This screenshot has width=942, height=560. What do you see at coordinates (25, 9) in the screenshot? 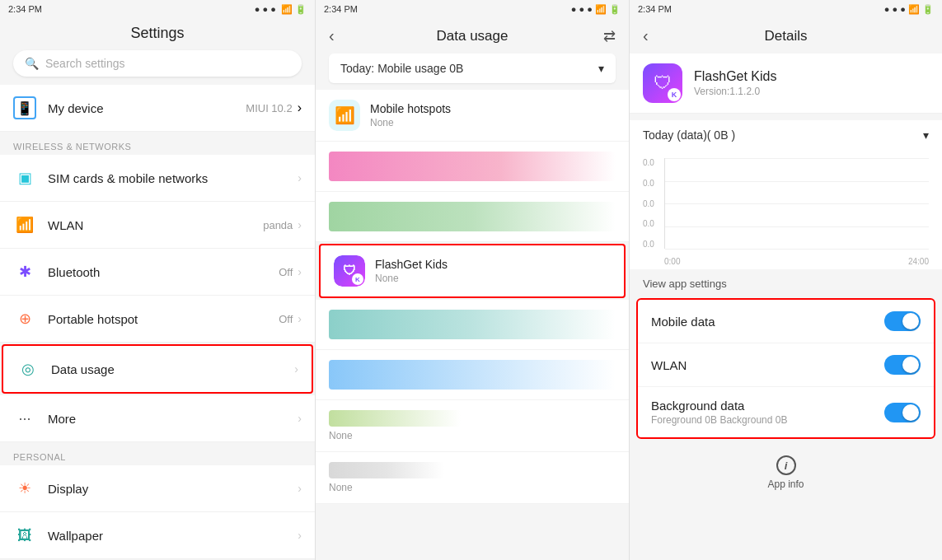
I see `time-1: 2:34 PM` at bounding box center [25, 9].